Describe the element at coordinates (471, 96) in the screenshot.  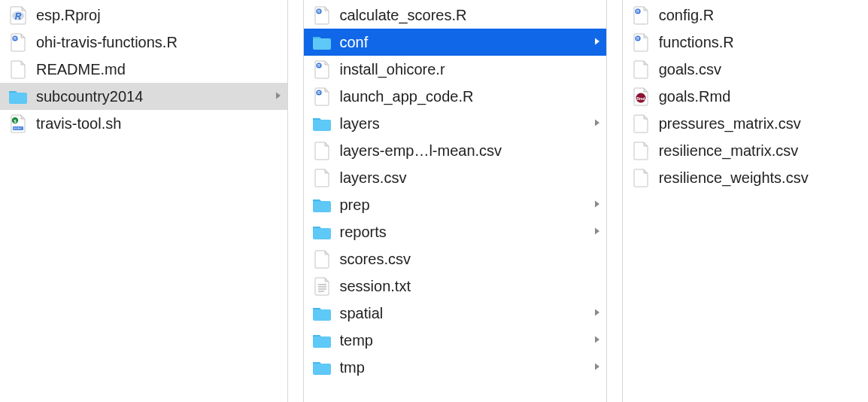
I see `file-name-label: launch_app_code.R` at that location.